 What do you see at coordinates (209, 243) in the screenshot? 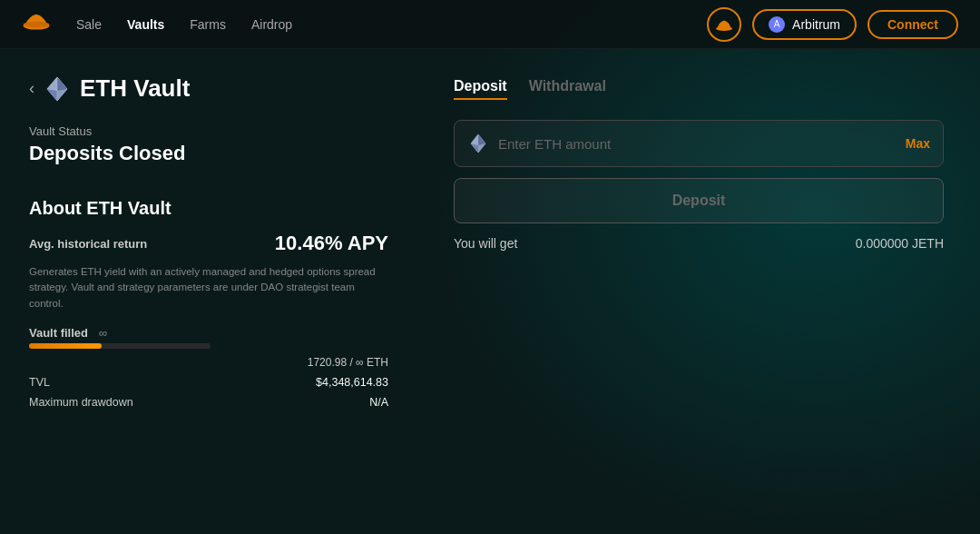
I see `avg-return-row: Avg. historical return 10.46% APY` at bounding box center [209, 243].